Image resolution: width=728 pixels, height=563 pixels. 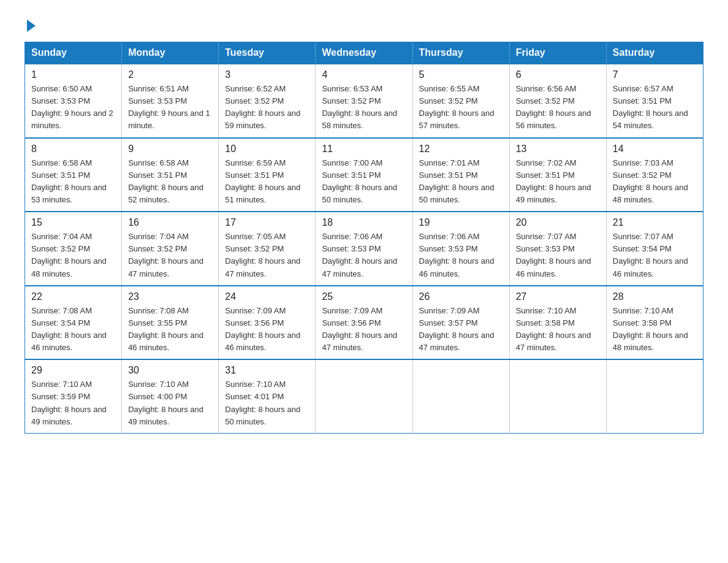 What do you see at coordinates (74, 297) in the screenshot?
I see `day-number: 22` at bounding box center [74, 297].